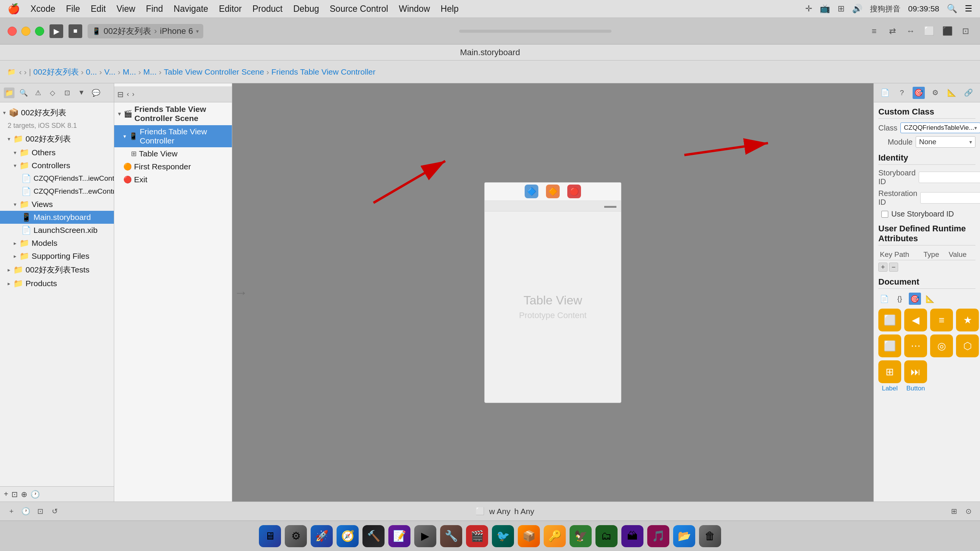 Image resolution: width=980 pixels, height=551 pixels. I want to click on insp-tab-size: 📐, so click(952, 93).